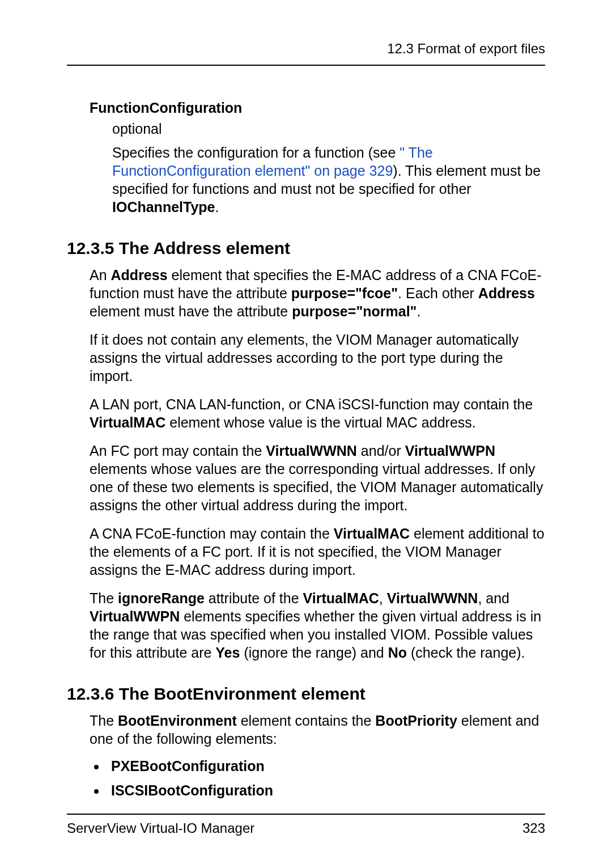  What do you see at coordinates (306, 721) in the screenshot?
I see `s1236-p1-b: element contains the` at bounding box center [306, 721].